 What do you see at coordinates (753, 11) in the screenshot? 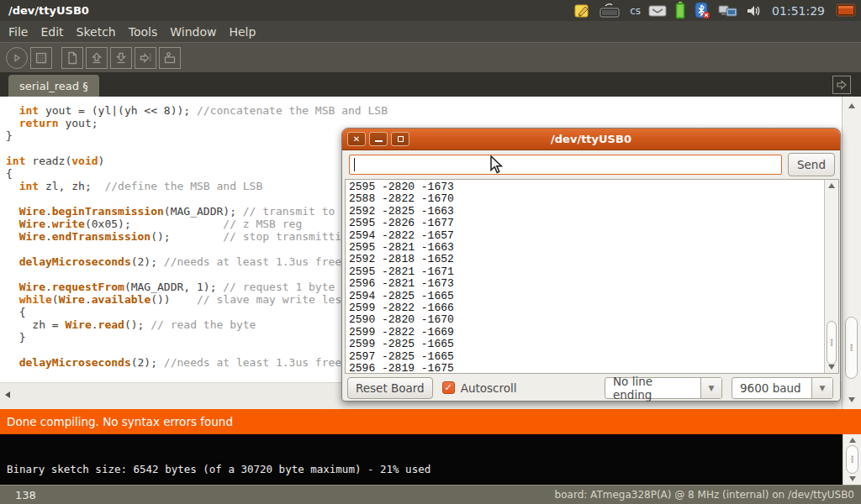
I see `volume-icon` at bounding box center [753, 11].